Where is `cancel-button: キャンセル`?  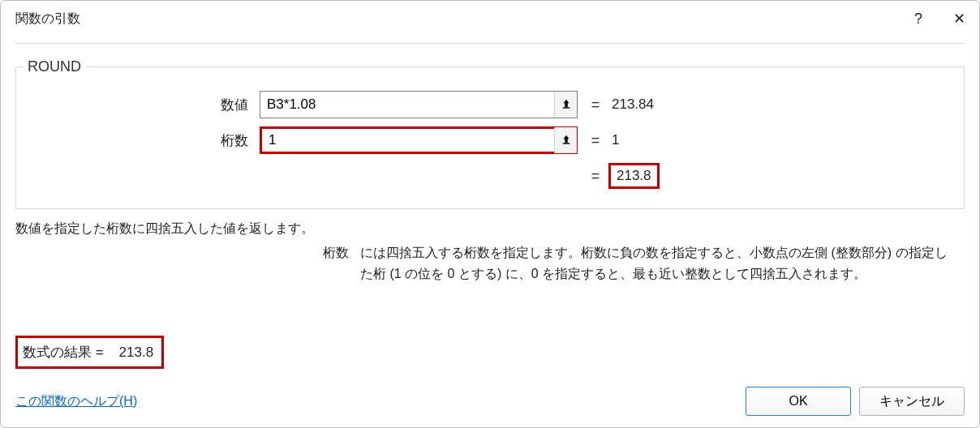 cancel-button: キャンセル is located at coordinates (912, 401).